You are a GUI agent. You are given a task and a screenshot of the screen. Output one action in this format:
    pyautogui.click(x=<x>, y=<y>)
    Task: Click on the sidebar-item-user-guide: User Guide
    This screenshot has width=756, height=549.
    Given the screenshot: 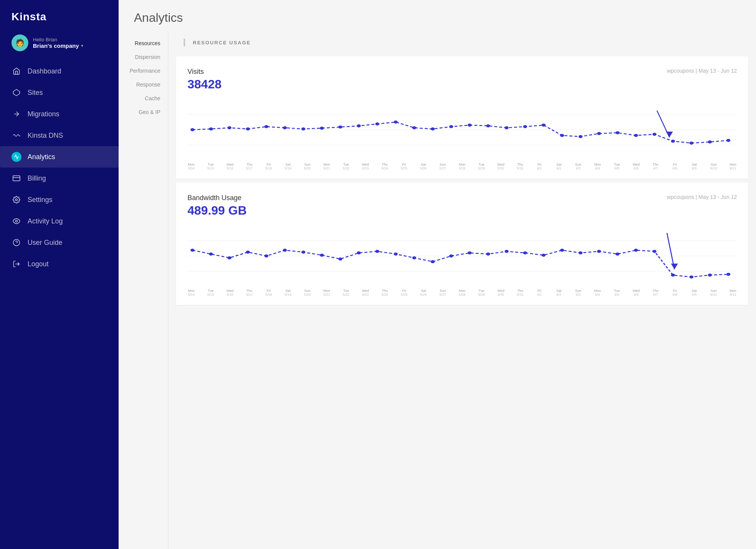 What is the action you would take?
    pyautogui.click(x=59, y=243)
    